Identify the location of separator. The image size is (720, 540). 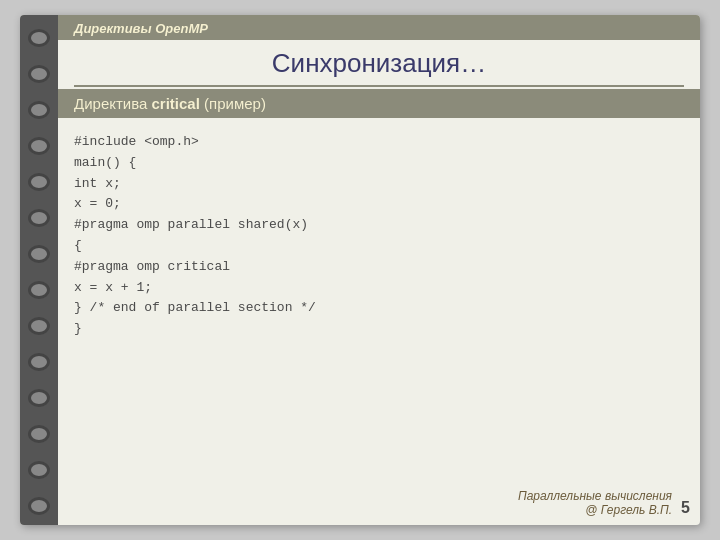
(379, 86).